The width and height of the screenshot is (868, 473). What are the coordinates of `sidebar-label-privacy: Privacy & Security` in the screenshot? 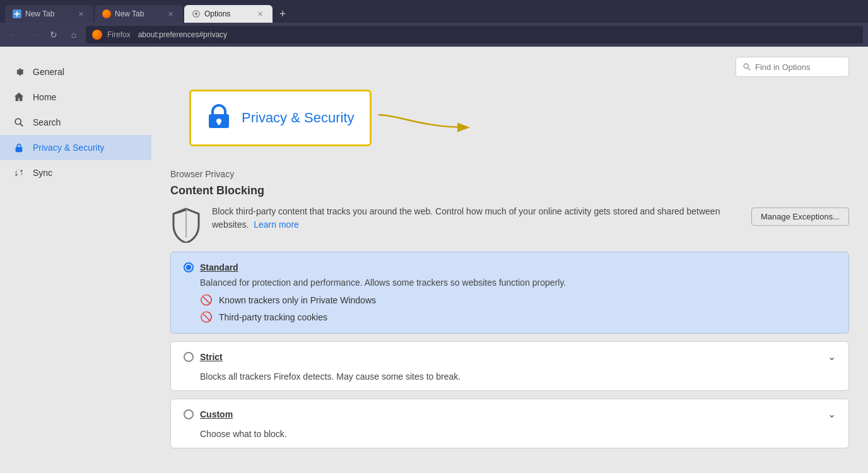 It's located at (69, 148).